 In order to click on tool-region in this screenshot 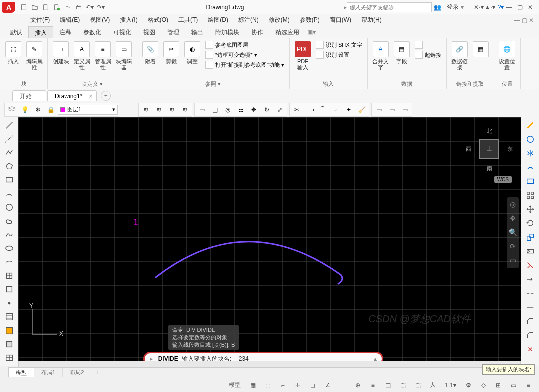, I will do `click(9, 344)`.